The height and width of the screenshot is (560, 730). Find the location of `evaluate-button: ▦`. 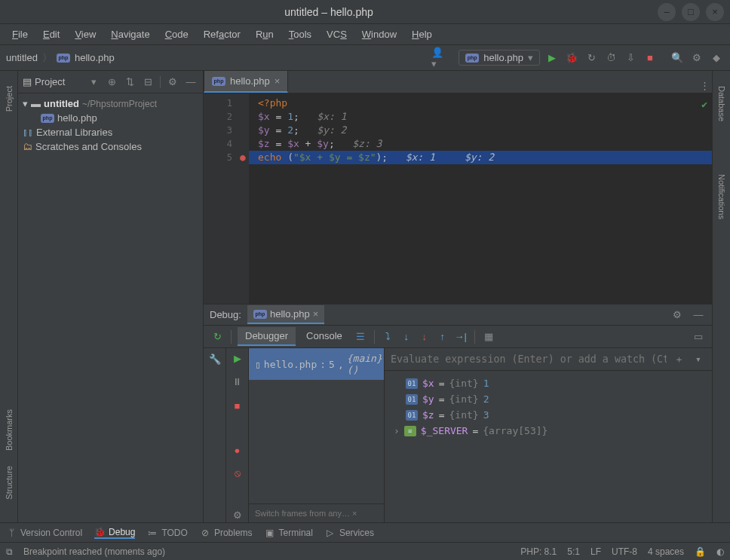

evaluate-button: ▦ is located at coordinates (489, 337).